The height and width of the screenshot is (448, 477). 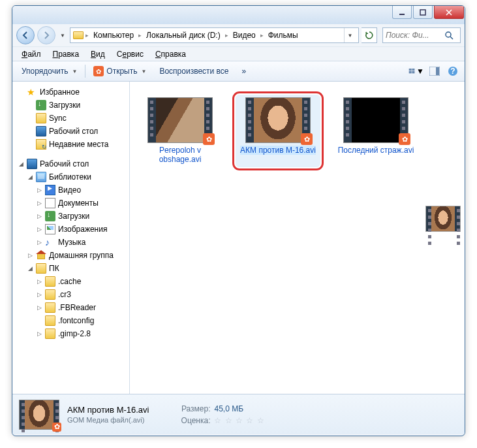 I want to click on menu-tools: Сервис, so click(x=131, y=54).